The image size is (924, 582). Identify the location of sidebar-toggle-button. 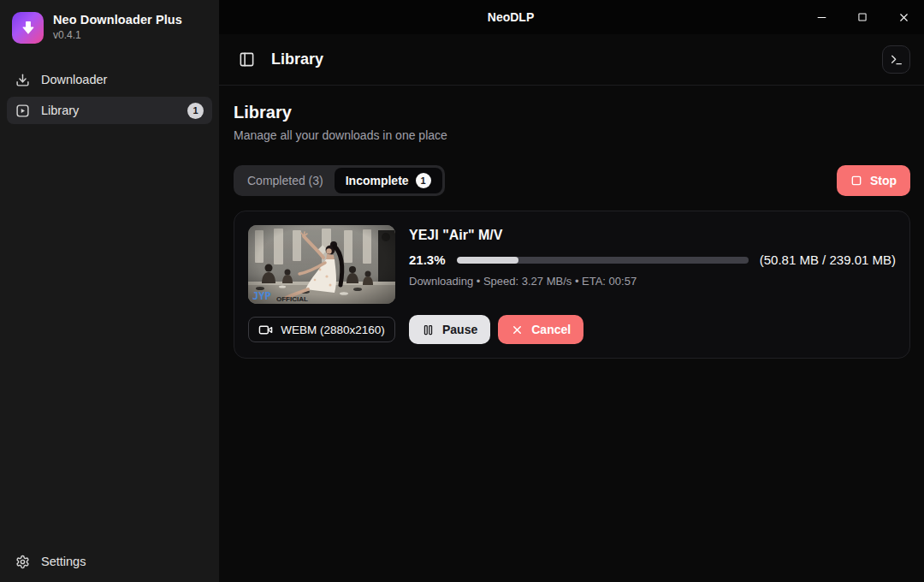
(246, 60).